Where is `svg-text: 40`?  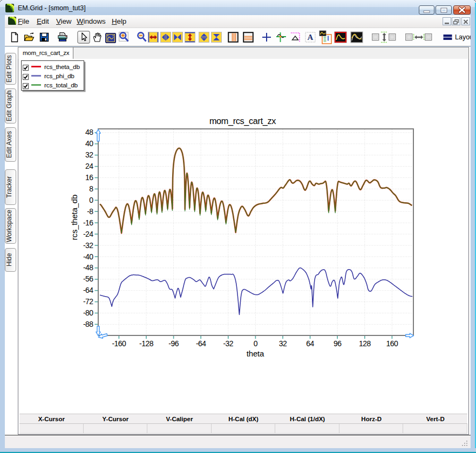 svg-text: 40 is located at coordinates (90, 143).